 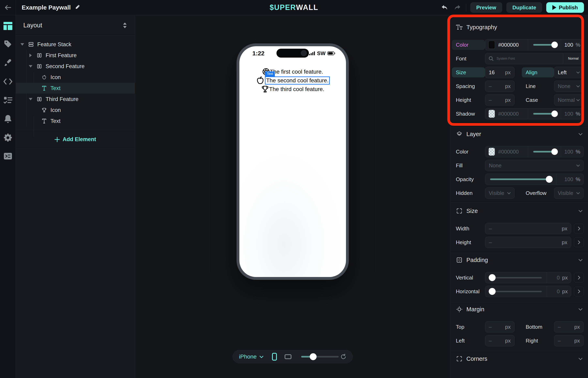 I want to click on margin-bottom-value: –, so click(x=559, y=327).